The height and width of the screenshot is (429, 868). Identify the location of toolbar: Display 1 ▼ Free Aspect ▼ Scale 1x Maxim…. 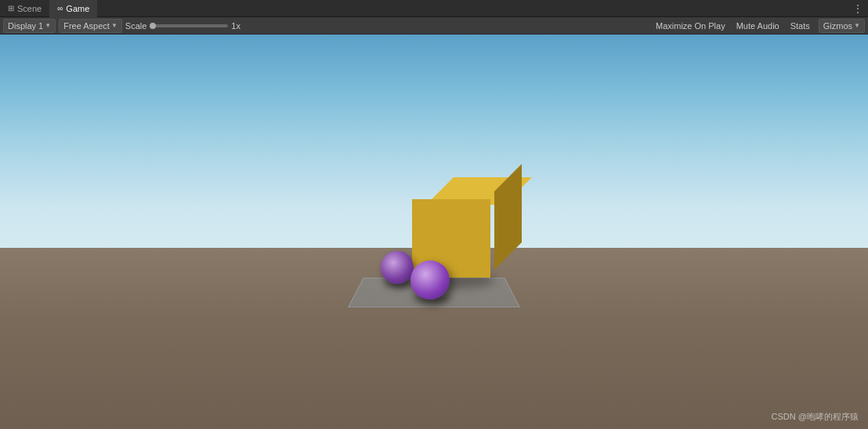
(434, 26).